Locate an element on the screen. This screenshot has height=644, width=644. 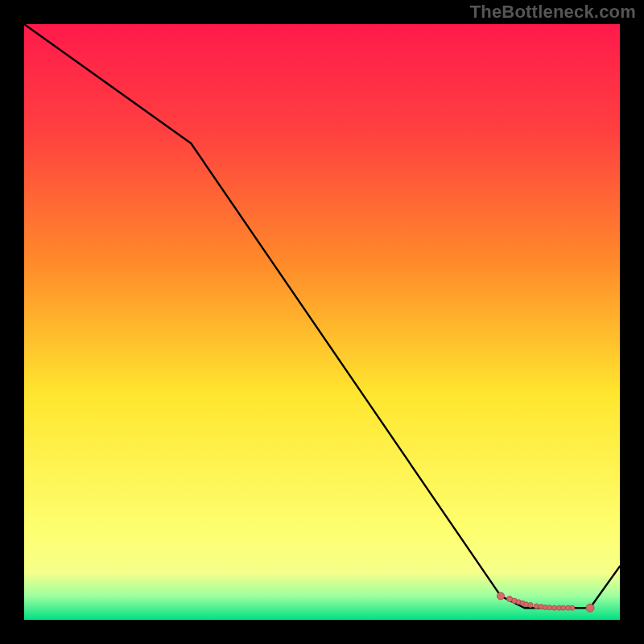
watermark-text: TheBottleneck.com is located at coordinates (553, 12).